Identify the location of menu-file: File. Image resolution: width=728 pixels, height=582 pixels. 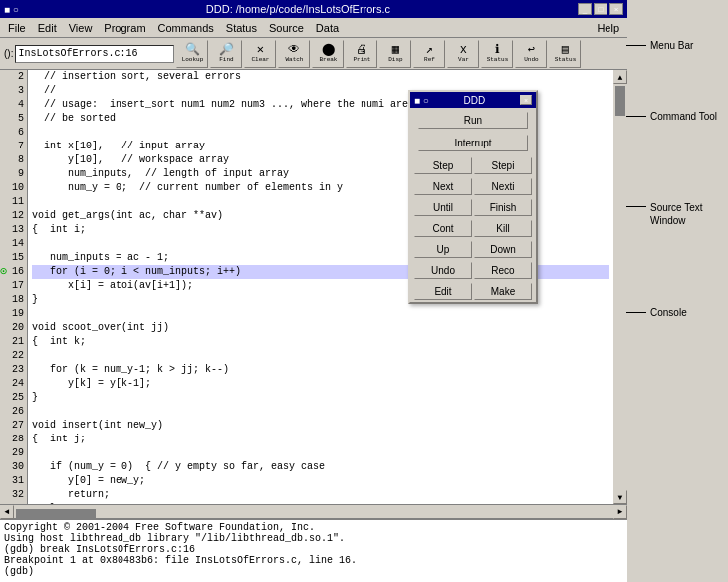
(17, 28).